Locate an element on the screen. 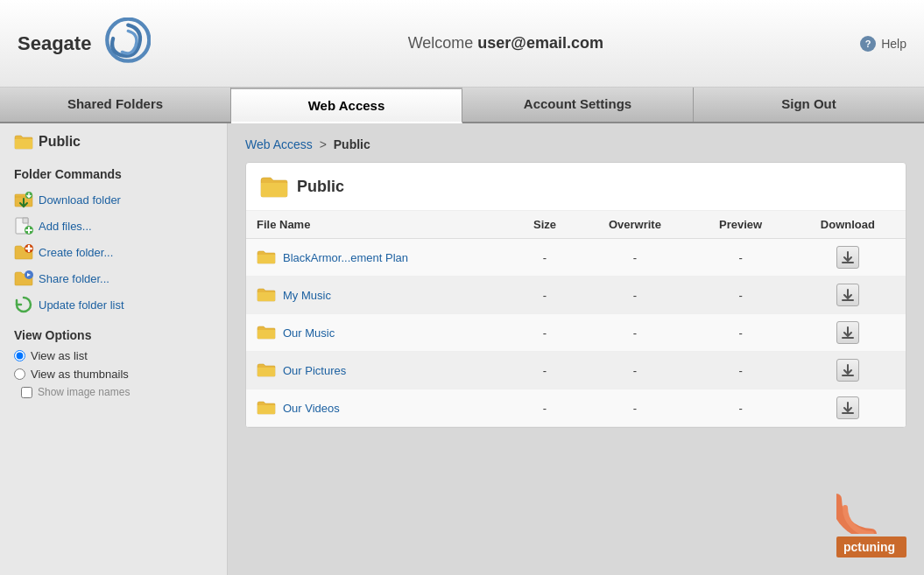 The height and width of the screenshot is (575, 924). view-options-title: View Options is located at coordinates (114, 335).